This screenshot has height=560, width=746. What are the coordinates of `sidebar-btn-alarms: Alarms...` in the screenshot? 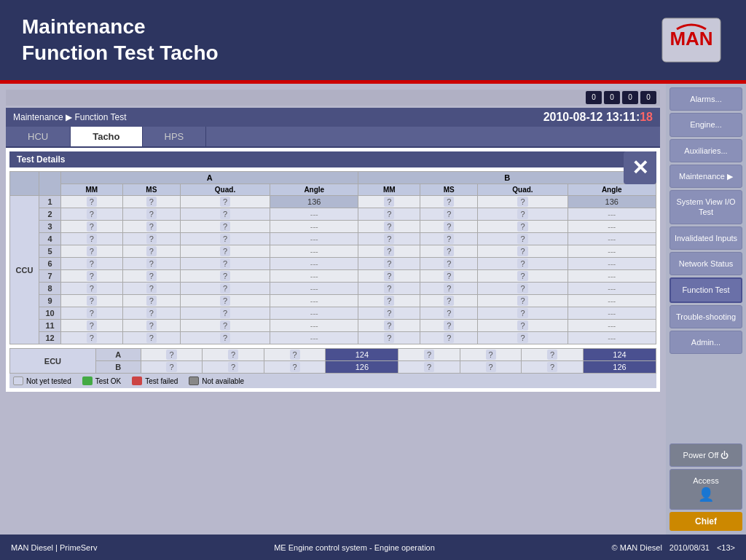 It's located at (706, 99).